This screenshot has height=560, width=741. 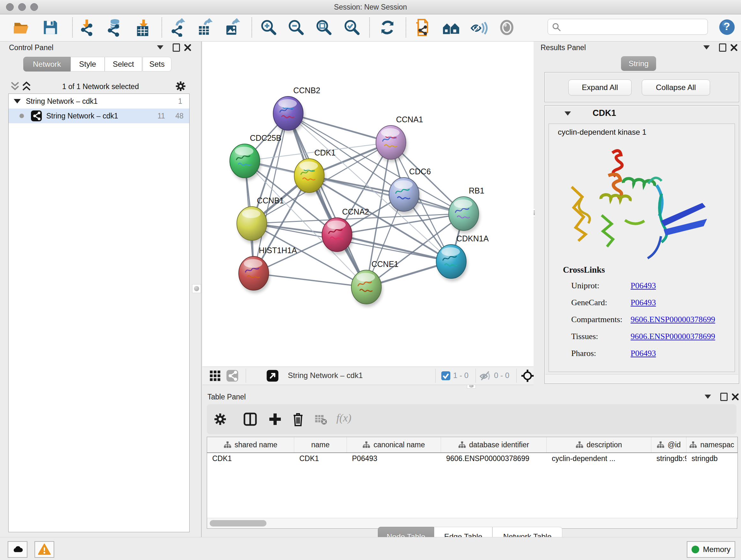 I want to click on column-header-database-identifier: database identifier, so click(x=494, y=445).